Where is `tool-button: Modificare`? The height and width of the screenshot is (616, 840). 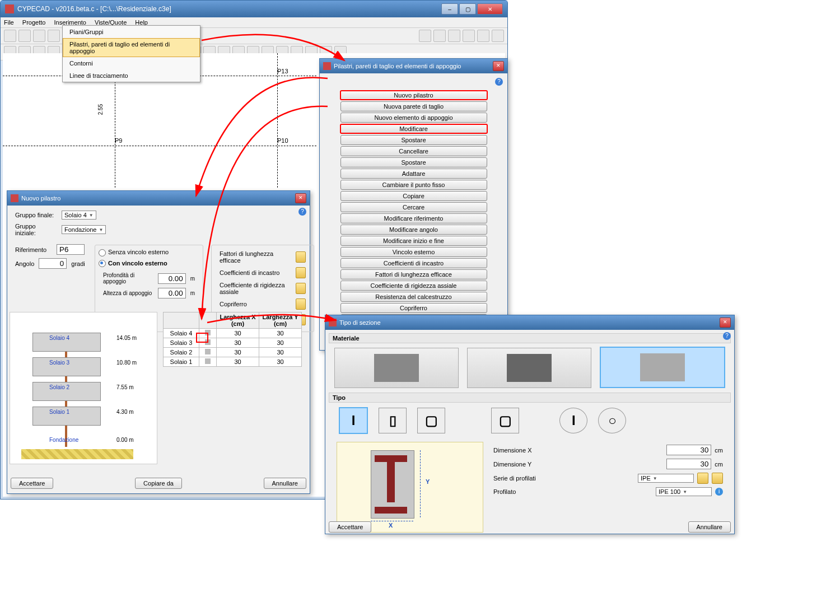
tool-button: Modificare is located at coordinates (414, 129).